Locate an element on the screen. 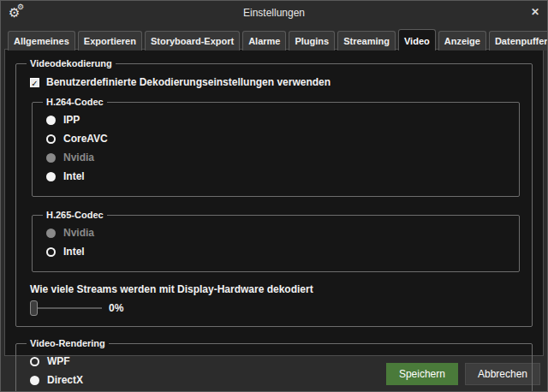  custom-decoding-checkbox-row: ✓ Benutzerdefinierte Dekodierungseinstel… is located at coordinates (277, 82).